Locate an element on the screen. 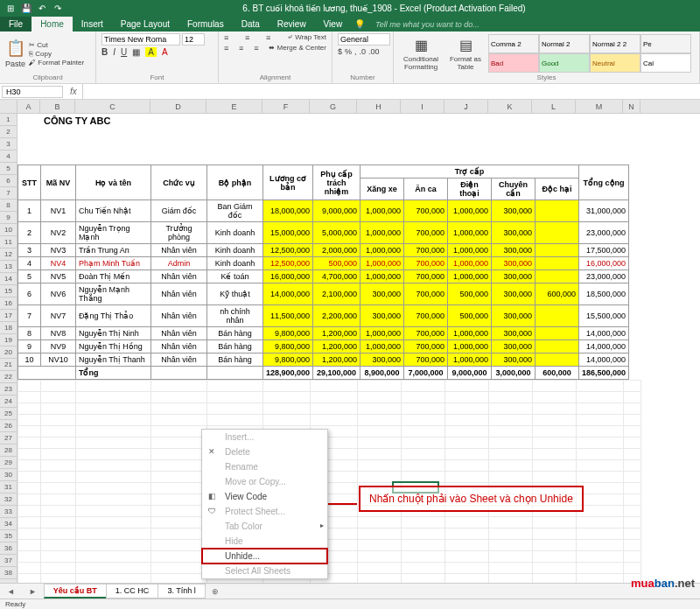 The image size is (700, 609). underline-button: U is located at coordinates (124, 52).